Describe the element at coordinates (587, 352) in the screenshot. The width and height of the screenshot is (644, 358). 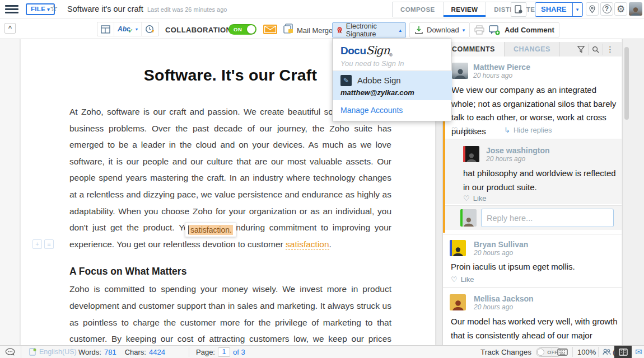
I see `zoom-level: 100%` at that location.